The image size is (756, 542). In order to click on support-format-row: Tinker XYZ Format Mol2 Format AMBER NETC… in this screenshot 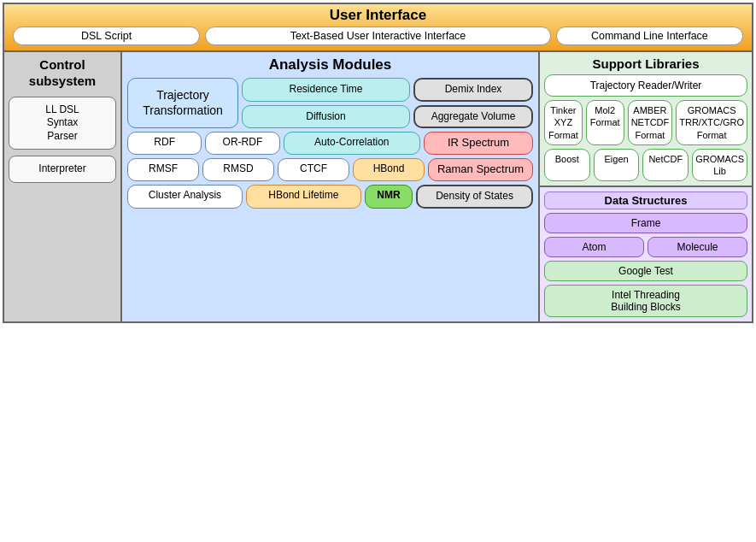, I will do `click(646, 123)`.